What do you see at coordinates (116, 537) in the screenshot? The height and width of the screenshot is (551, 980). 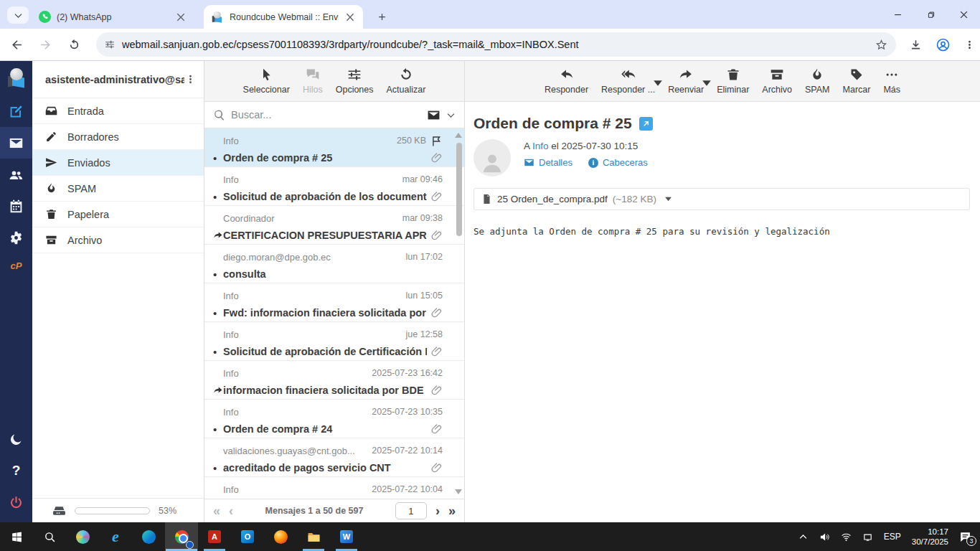 I see `internet-explorer-icon: e` at bounding box center [116, 537].